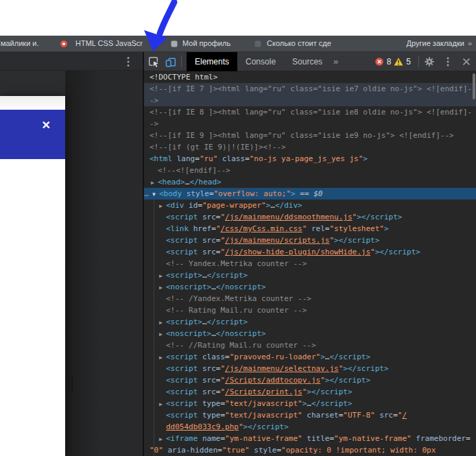 The width and height of the screenshot is (476, 456). Describe the element at coordinates (310, 62) in the screenshot. I see `devtools-toolbar: Elements Console Sources » 8 5` at that location.